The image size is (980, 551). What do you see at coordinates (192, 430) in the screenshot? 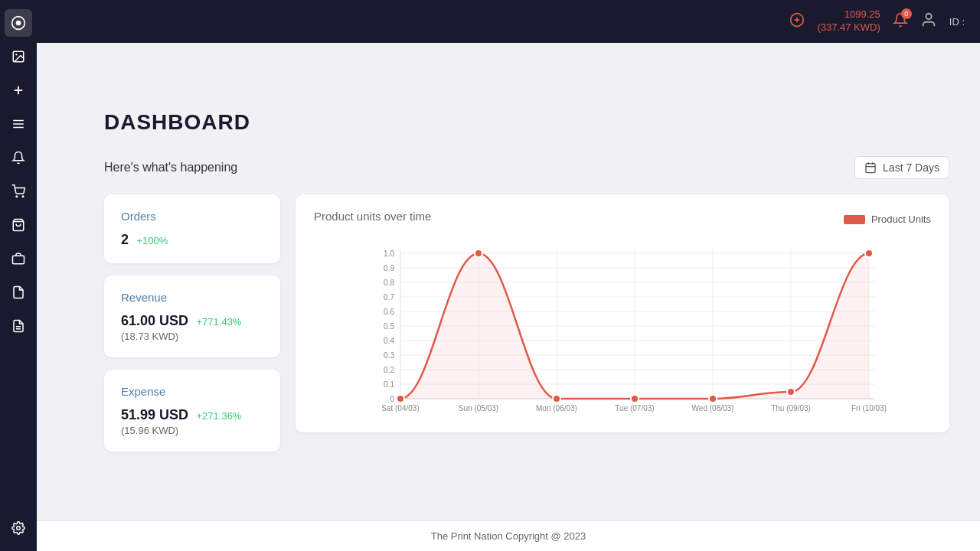
I see `expense-sub: (15.96 KWD)` at bounding box center [192, 430].